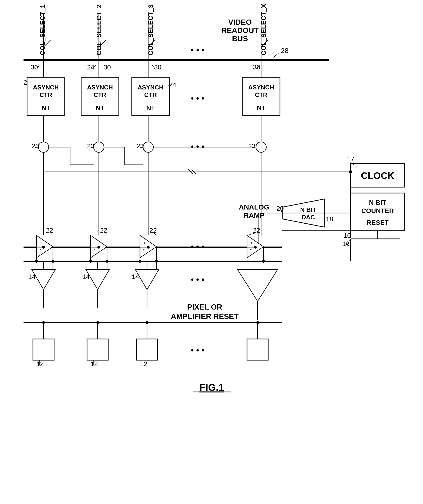  I want to click on asynch-ctr-labelx: ASYNCH, so click(261, 87).